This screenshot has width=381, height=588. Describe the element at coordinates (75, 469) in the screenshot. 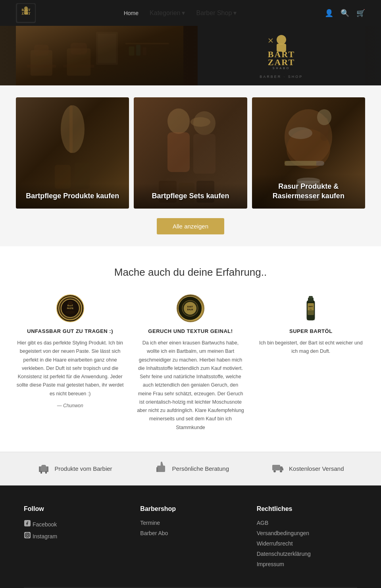

I see `feature-barbier: Produkte vom Barbier` at that location.